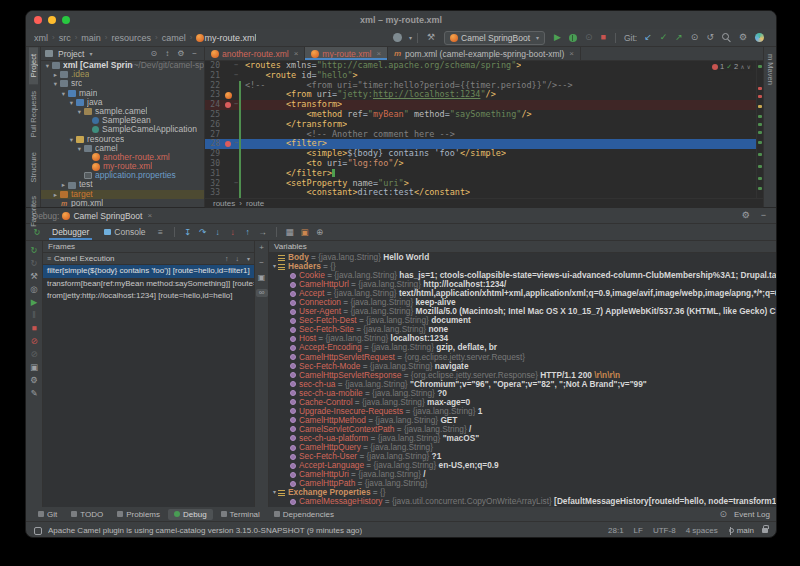  Describe the element at coordinates (522, 412) in the screenshot. I see `variable-row-upgrade-insecure-requests: Upgrade-Insecure-Requests = {java.lang.S…` at that location.